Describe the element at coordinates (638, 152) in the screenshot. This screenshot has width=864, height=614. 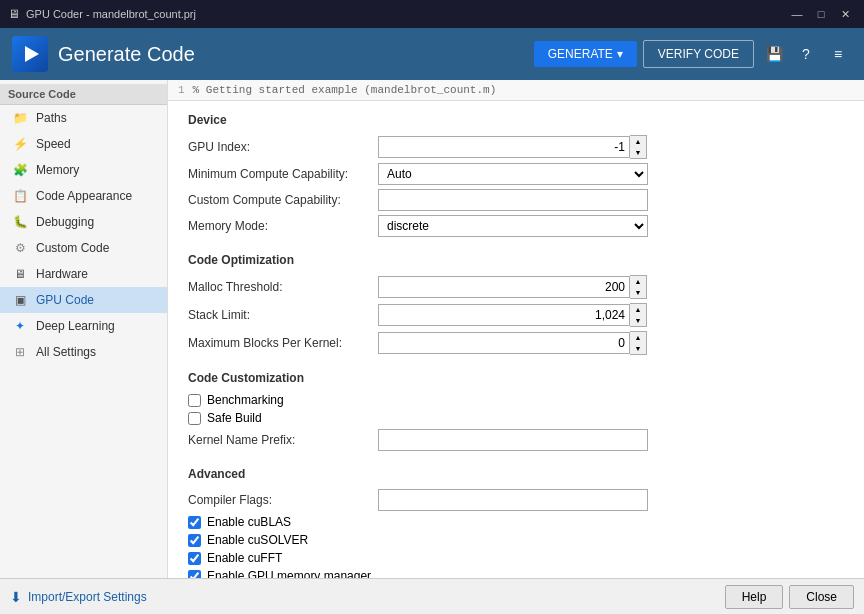
I see `gpu-index-down: ▼` at that location.